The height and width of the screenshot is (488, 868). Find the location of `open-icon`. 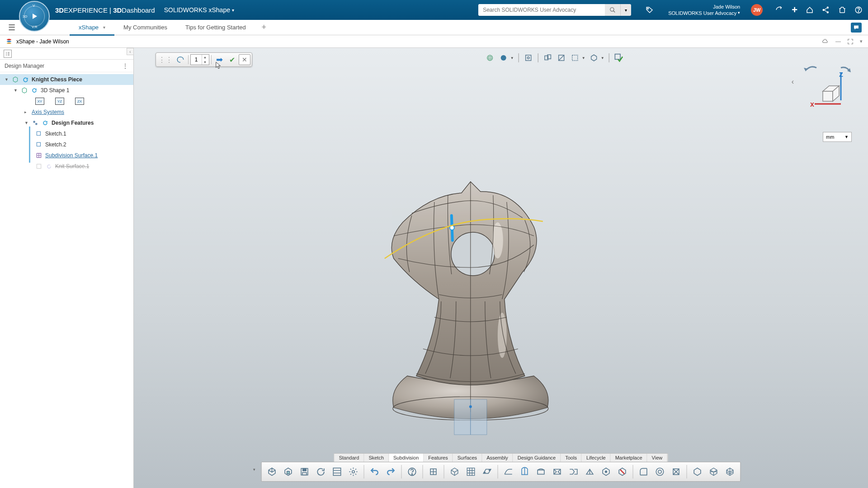

open-icon is located at coordinates (288, 472).